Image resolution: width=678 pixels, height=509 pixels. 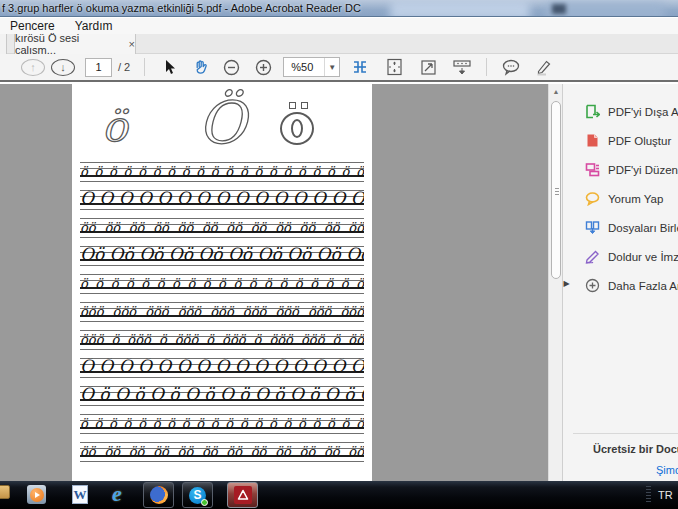 What do you see at coordinates (339, 8) in the screenshot?
I see `title-bar: f 3.grup harfler ö okuma yazma etkinliği…` at bounding box center [339, 8].